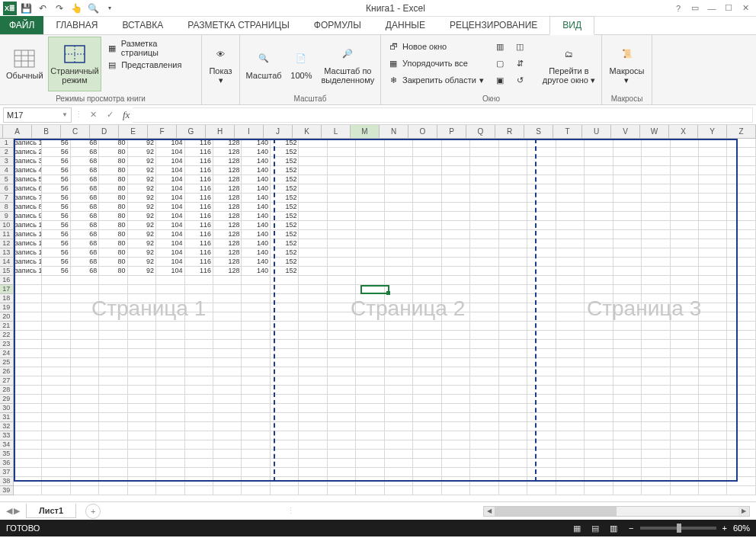  I want to click on ribbon-options-button: ▭, so click(695, 8).